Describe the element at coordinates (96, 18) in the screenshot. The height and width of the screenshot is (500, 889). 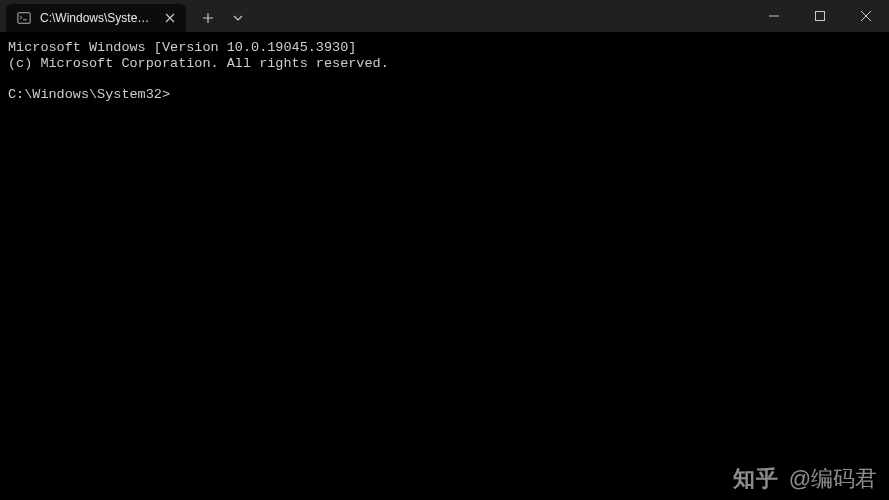
I see `terminal-tab: C:\Windows\System32\cmd.exe` at that location.